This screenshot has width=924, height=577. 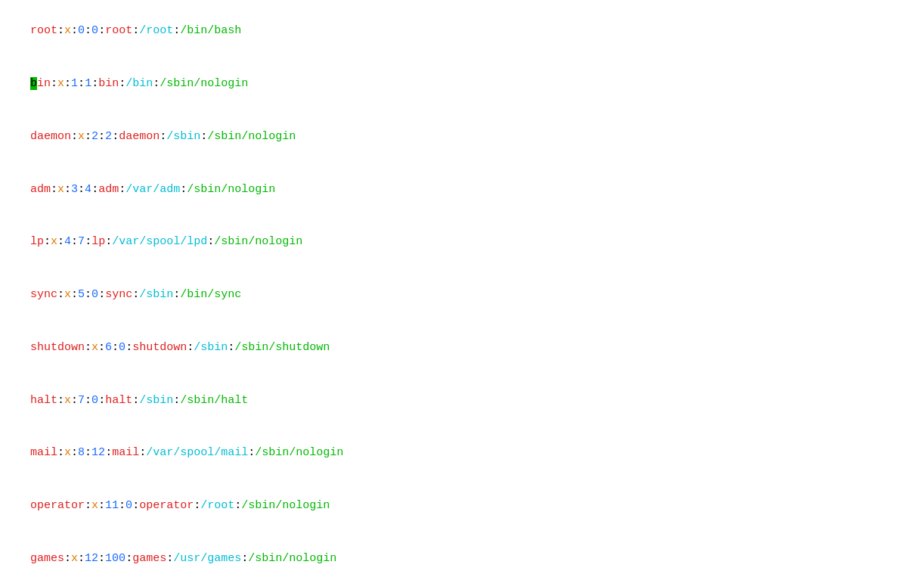 I want to click on line-lp: lp:x:4:7:lp:/var/spool/lpd:/sbin/nologin, so click(x=462, y=242).